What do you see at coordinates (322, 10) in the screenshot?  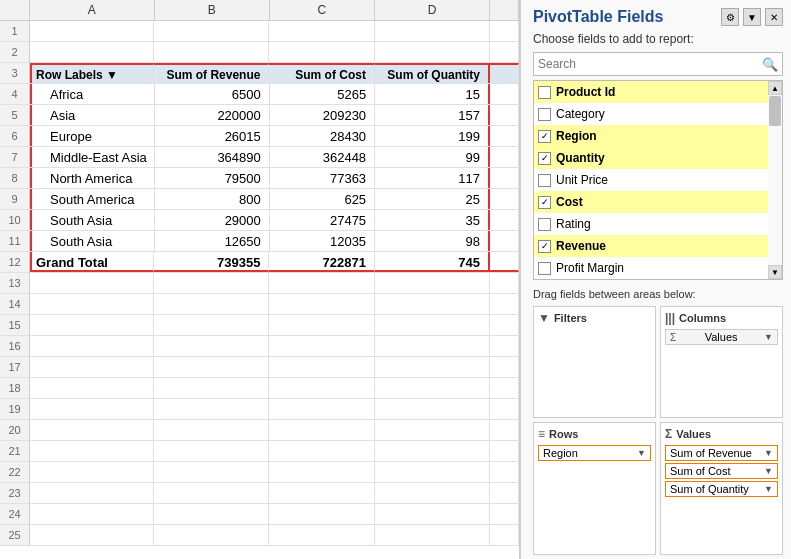 I see `col-header-c: C` at bounding box center [322, 10].